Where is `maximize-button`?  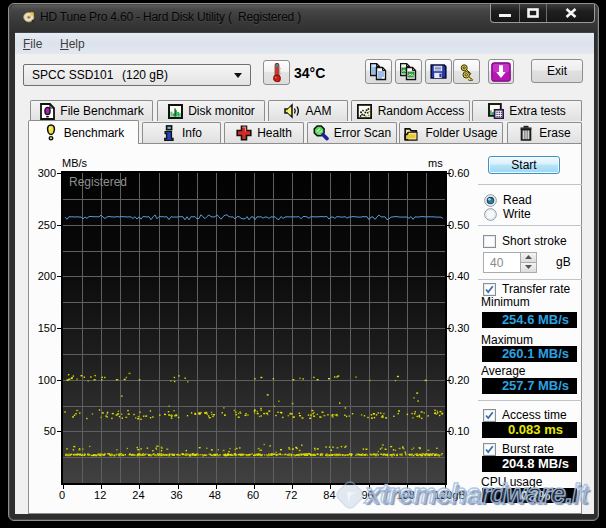 maximize-button is located at coordinates (534, 13).